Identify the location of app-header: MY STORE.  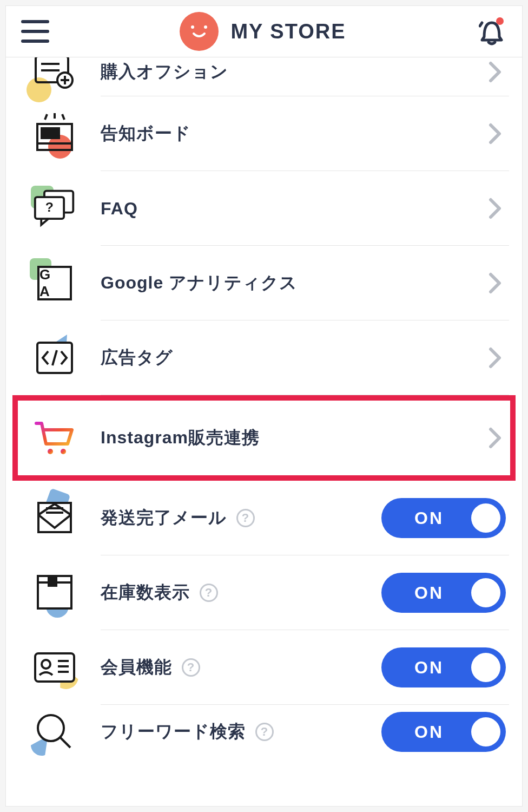
(264, 31).